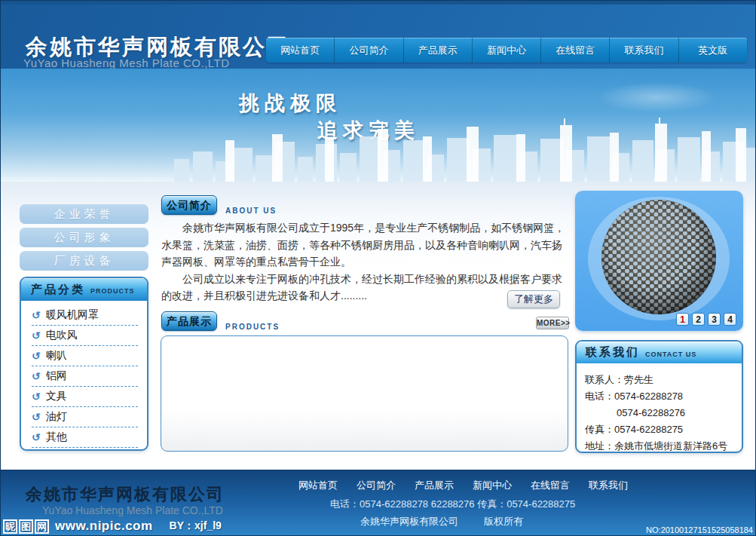 The image size is (756, 536). What do you see at coordinates (613, 353) in the screenshot?
I see `contact-title: 联系我们` at bounding box center [613, 353].